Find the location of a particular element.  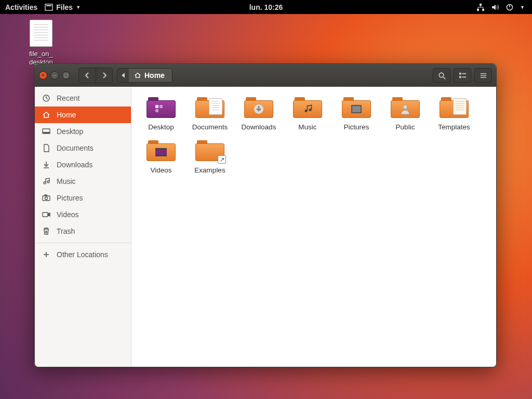

clock-icon is located at coordinates (46, 98).